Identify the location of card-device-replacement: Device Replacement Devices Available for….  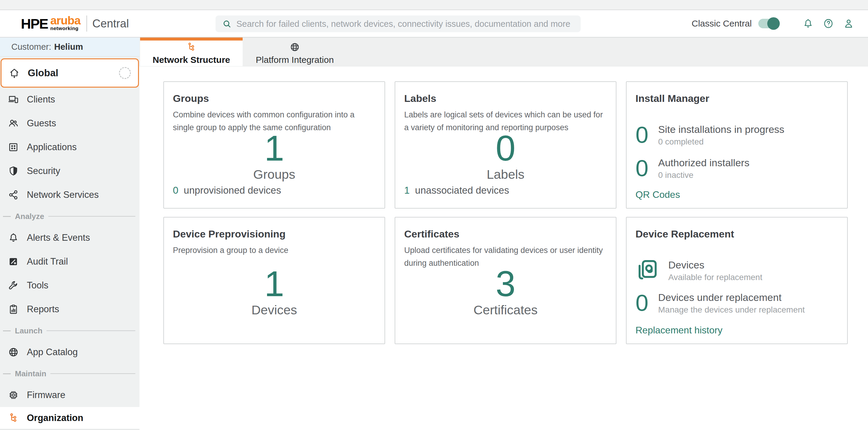
(737, 280).